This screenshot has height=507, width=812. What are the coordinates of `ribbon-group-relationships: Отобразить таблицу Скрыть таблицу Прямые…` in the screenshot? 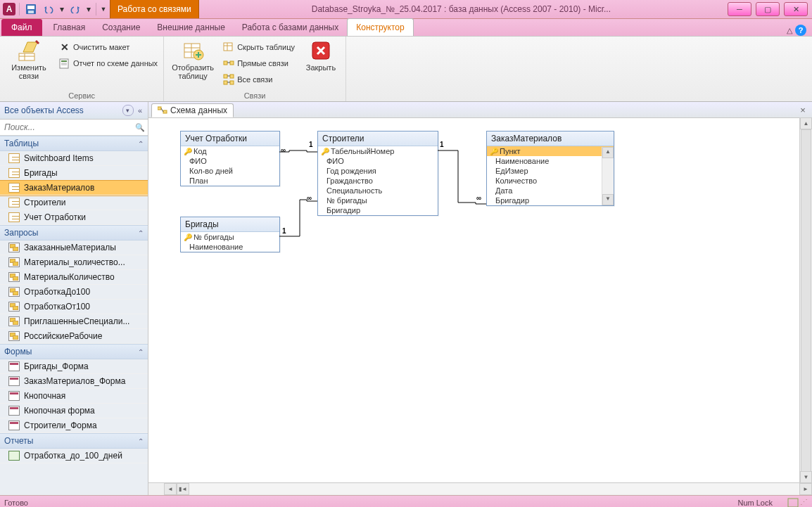 It's located at (255, 69).